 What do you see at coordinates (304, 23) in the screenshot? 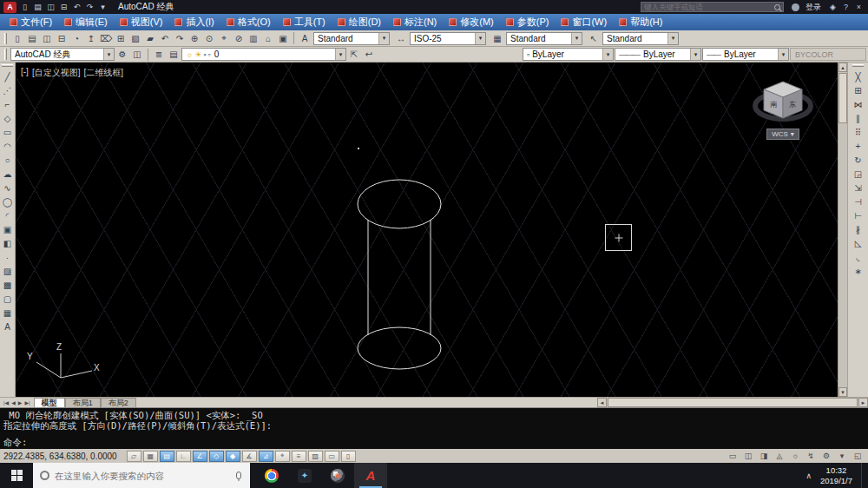
I see `menu-item: 工具(T)` at bounding box center [304, 23].